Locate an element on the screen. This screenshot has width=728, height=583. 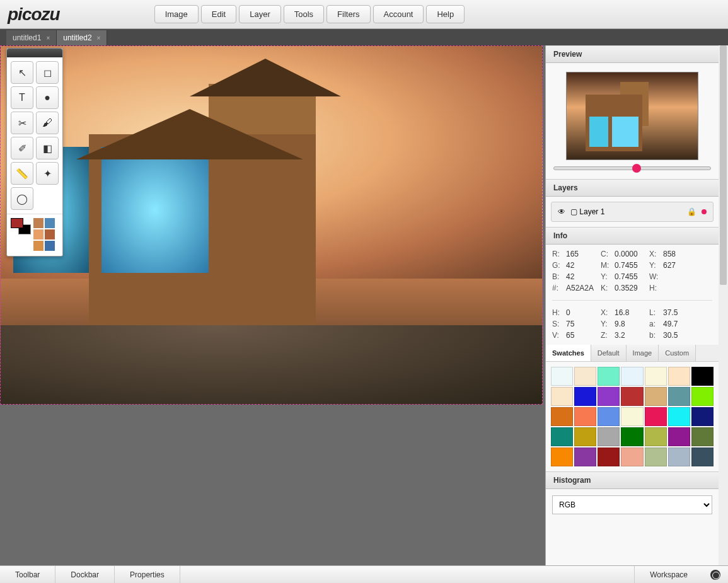
zoom-slider-thumb is located at coordinates (637, 168).